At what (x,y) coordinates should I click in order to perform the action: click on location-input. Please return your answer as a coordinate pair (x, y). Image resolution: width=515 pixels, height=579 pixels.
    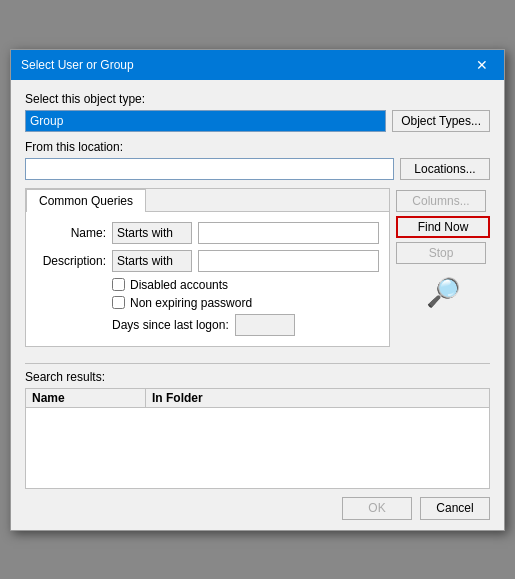
    Looking at the image, I should click on (210, 169).